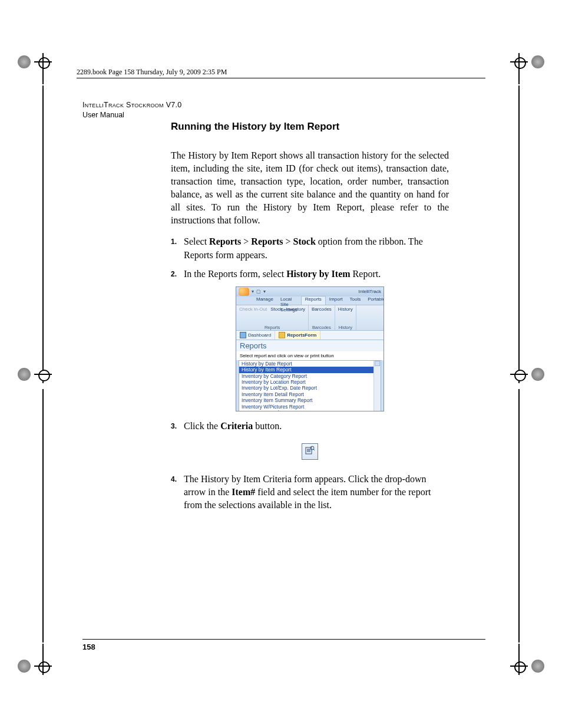 The width and height of the screenshot is (562, 728). Describe the element at coordinates (89, 647) in the screenshot. I see `page-number: 158` at that location.